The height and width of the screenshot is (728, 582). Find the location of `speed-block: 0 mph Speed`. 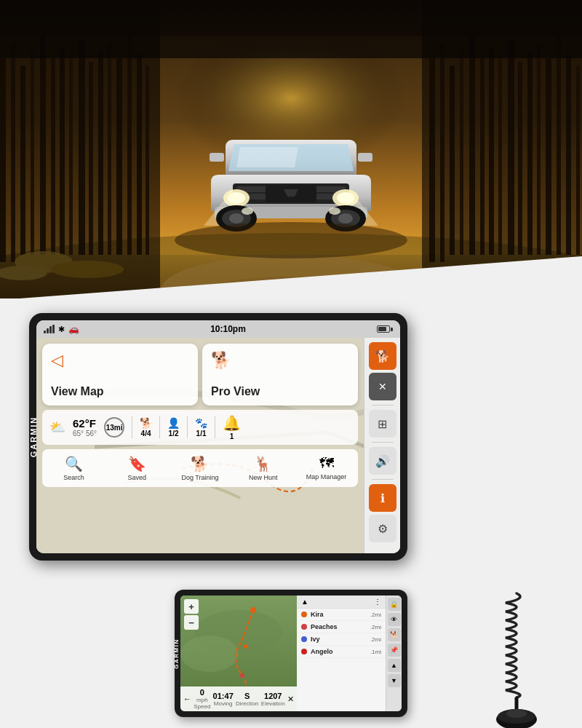

speed-block: 0 mph Speed is located at coordinates (202, 699).